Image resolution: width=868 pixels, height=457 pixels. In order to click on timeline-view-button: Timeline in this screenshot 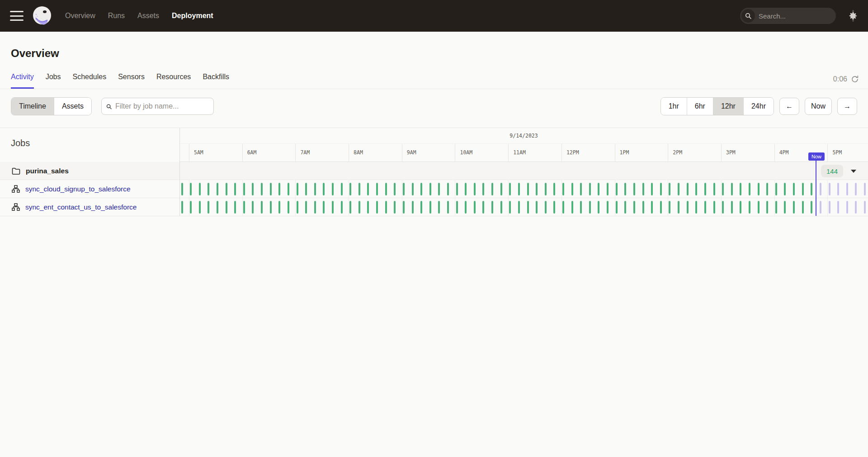, I will do `click(33, 106)`.